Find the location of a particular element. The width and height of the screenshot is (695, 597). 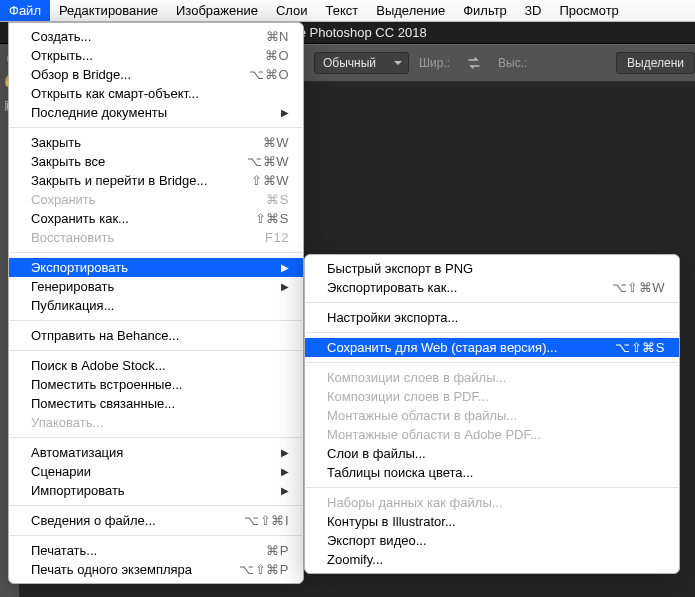

menu-item-label: Быстрый экспорт в PNG is located at coordinates (496, 268).